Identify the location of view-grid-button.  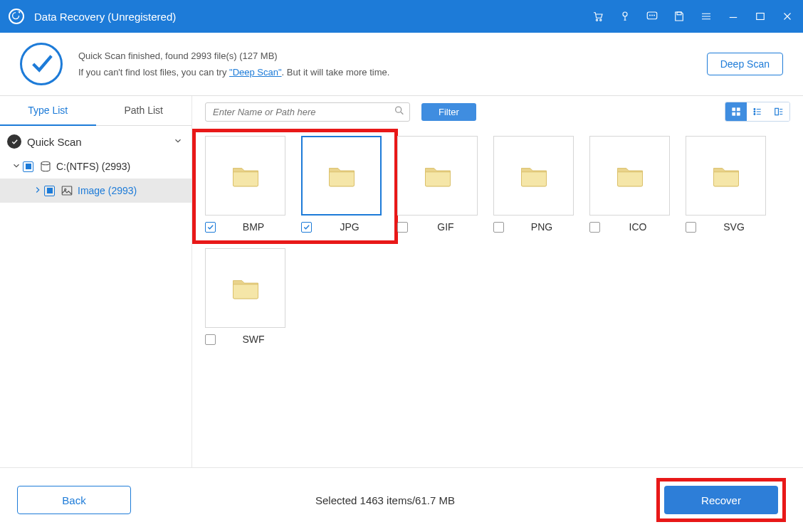
(736, 112).